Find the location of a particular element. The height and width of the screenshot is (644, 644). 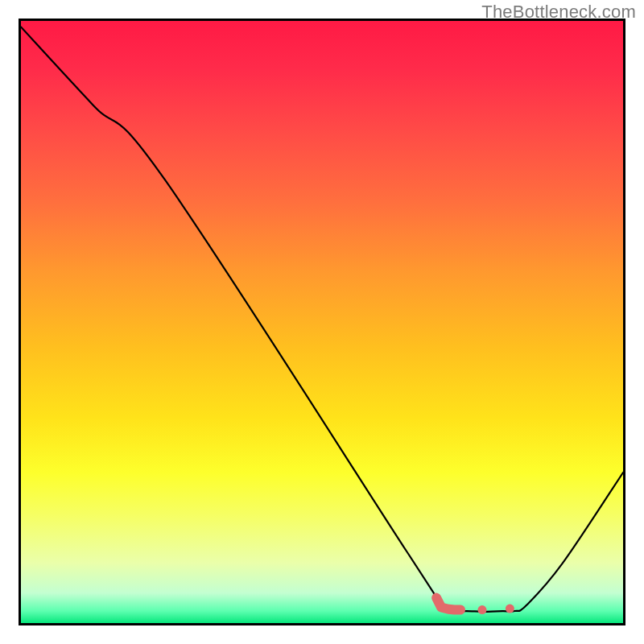

accent-run is located at coordinates (448, 604).